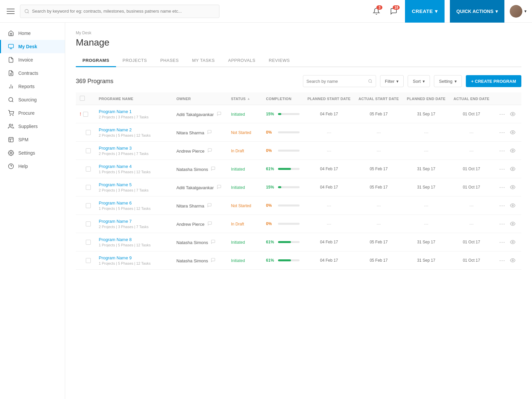 Image resolution: width=532 pixels, height=399 pixels. Describe the element at coordinates (82, 98) in the screenshot. I see `select-all-checkbox` at that location.